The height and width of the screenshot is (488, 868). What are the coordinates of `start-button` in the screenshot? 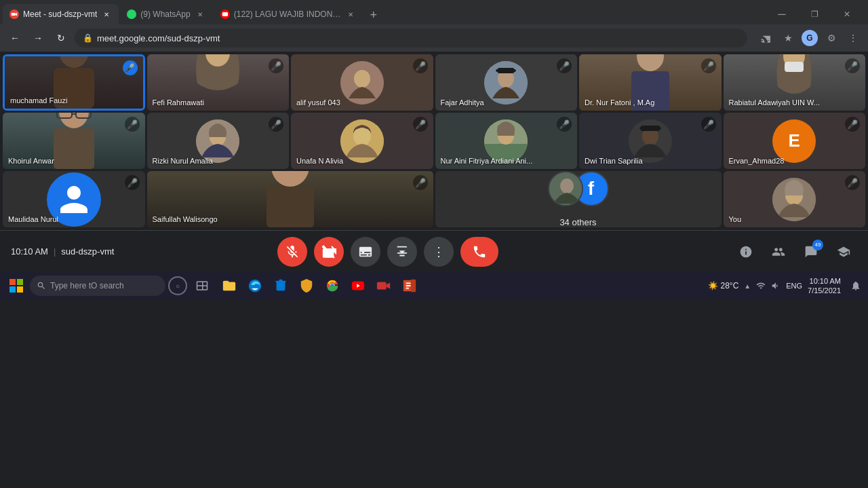 It's located at (16, 286).